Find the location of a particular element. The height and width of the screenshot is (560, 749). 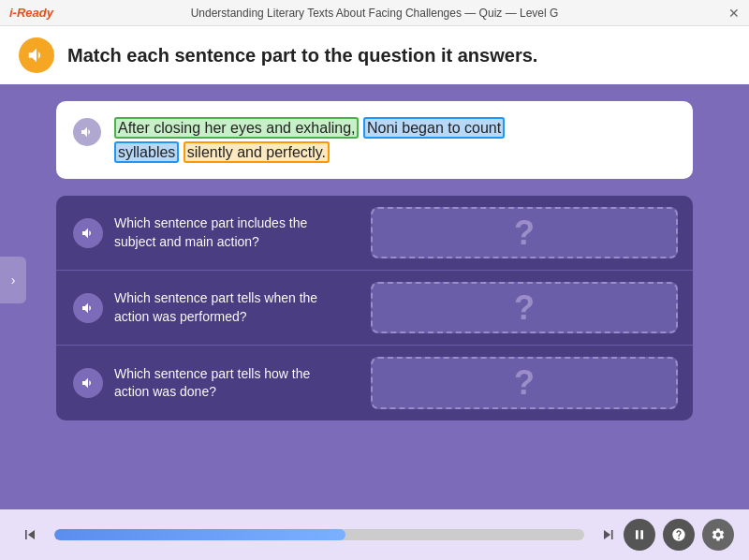

question-3-text: Which sentence part tells how the action… is located at coordinates (227, 384).